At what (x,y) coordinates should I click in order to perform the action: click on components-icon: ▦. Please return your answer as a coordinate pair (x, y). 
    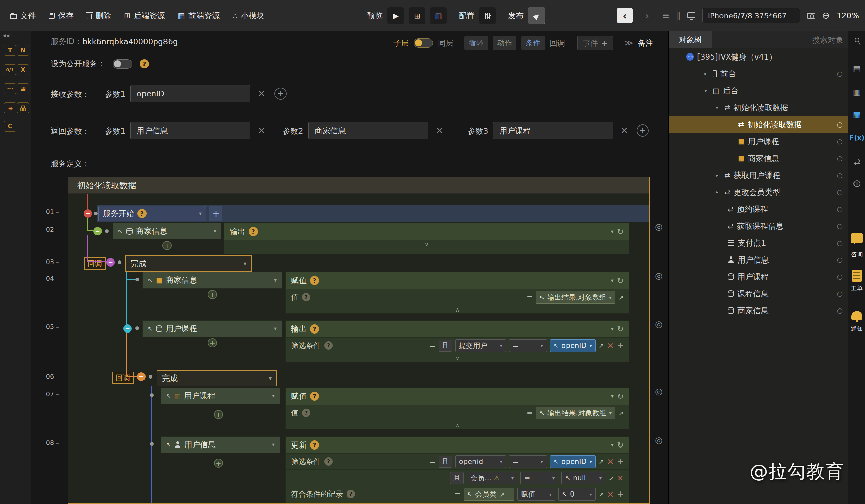
    Looking at the image, I should click on (857, 115).